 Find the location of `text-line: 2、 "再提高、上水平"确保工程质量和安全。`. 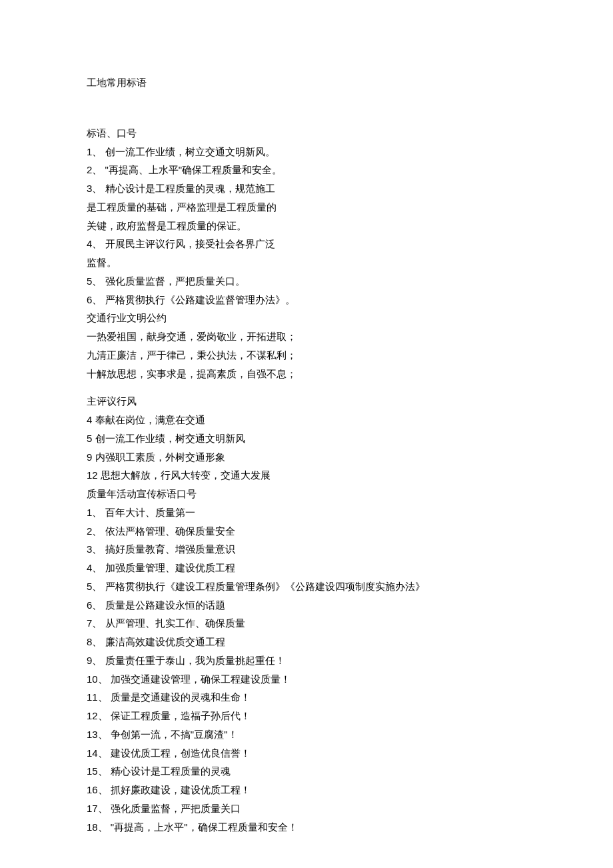

text-line: 2、 "再提高、上水平"确保工程质量和安全。 is located at coordinates (306, 170).